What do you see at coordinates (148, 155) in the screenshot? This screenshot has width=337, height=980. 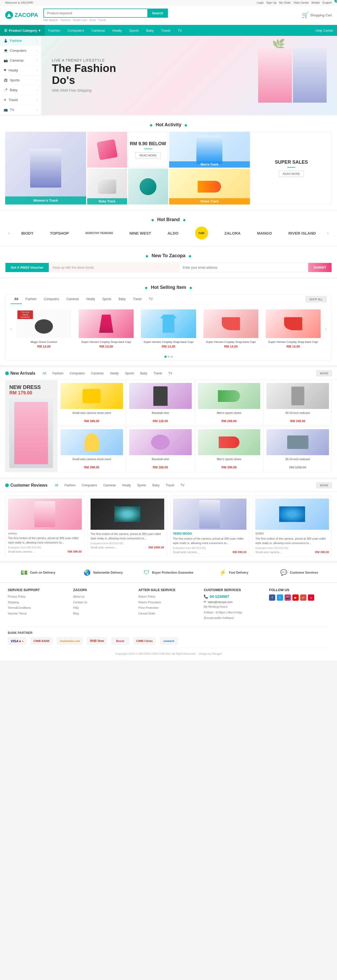 I see `read-more-btn-1: READ MORE` at bounding box center [148, 155].